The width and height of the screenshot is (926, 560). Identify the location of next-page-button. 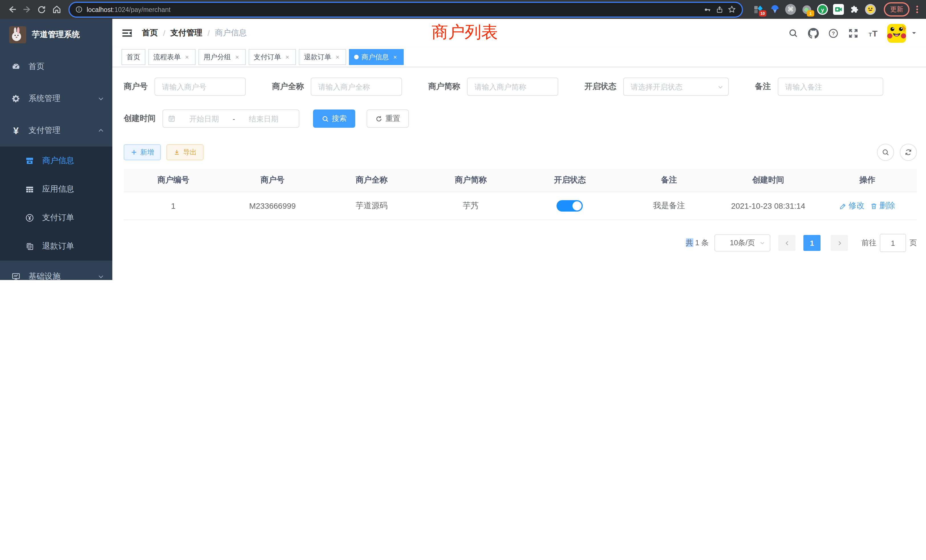
(840, 243).